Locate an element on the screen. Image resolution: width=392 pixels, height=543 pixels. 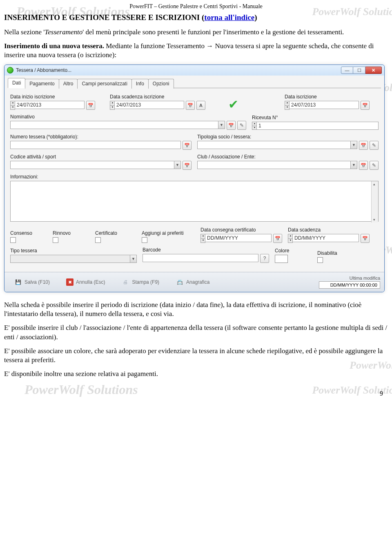
label-data-scadenza-cert: Data scadenza is located at coordinates (329, 230).